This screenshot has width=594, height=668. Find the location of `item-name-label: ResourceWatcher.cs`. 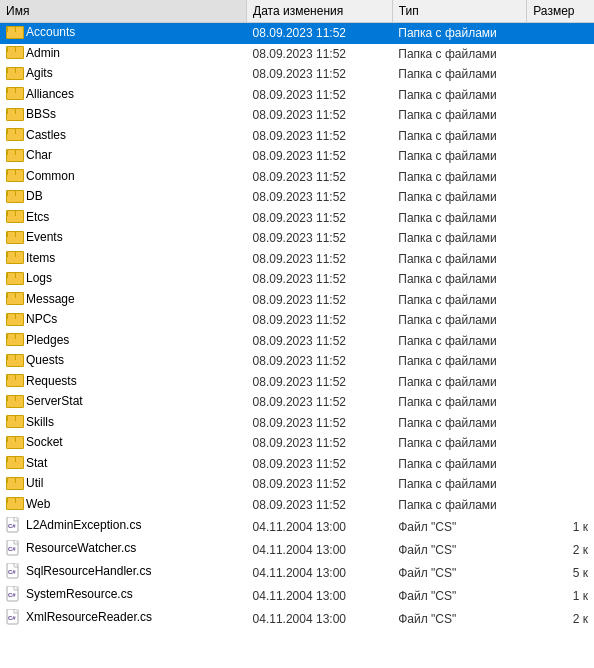

item-name-label: ResourceWatcher.cs is located at coordinates (81, 548).